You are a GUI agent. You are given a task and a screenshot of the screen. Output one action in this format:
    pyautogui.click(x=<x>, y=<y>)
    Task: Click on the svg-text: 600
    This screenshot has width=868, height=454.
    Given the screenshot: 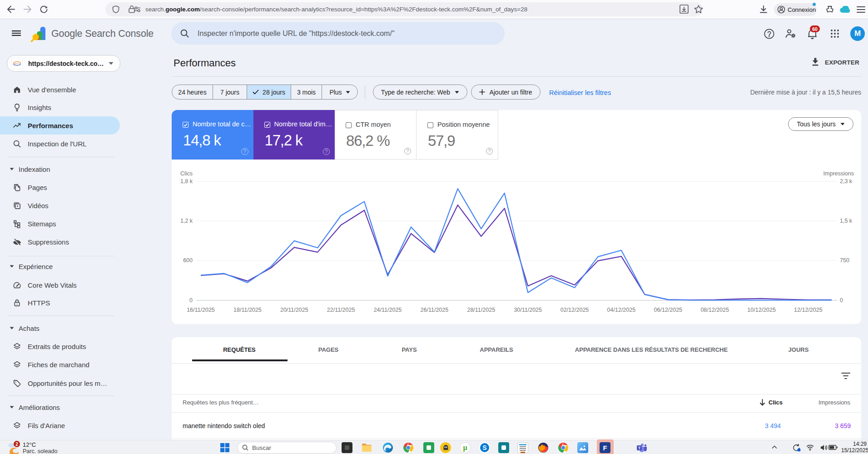 What is the action you would take?
    pyautogui.click(x=188, y=260)
    